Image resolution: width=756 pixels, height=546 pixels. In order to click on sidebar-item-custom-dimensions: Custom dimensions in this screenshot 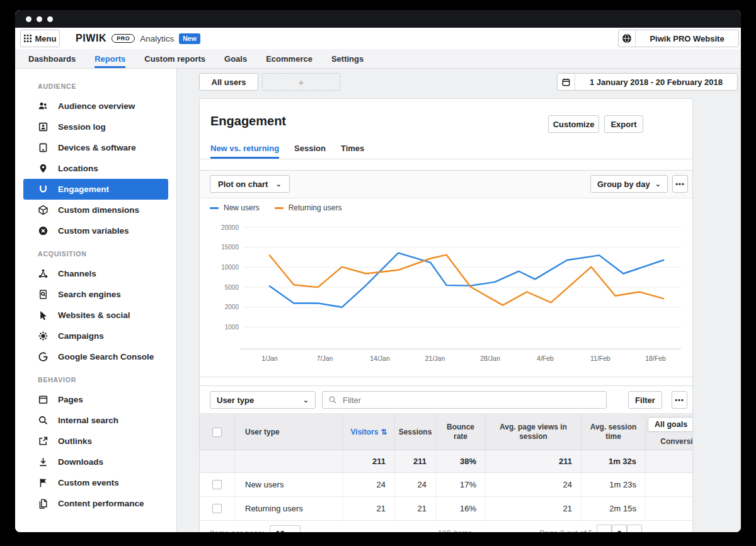, I will do `click(96, 210)`.